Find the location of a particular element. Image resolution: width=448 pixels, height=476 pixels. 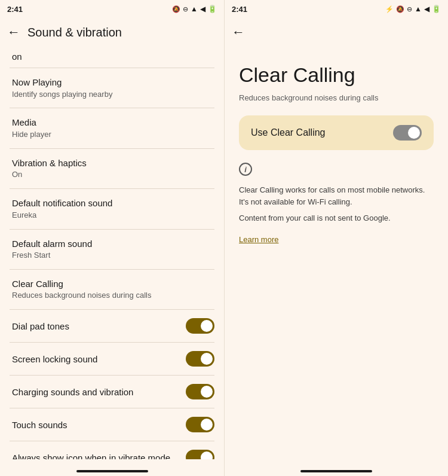

now-playing-subtitle: Identify songs playing nearby is located at coordinates (113, 94).